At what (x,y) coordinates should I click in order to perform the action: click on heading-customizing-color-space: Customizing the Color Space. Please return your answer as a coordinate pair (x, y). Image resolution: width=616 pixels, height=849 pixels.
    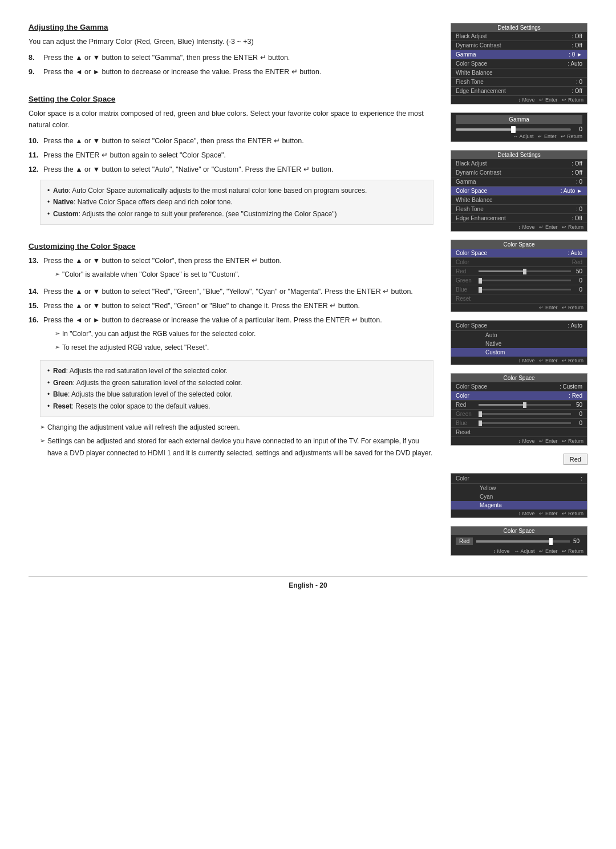
    Looking at the image, I should click on (231, 246).